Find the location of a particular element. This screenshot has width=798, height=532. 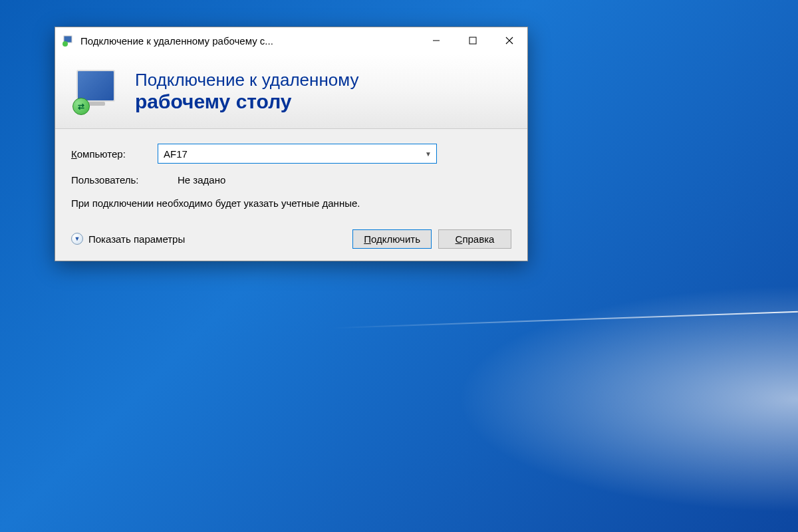

window-title: Подключение к удаленному рабочему с... is located at coordinates (249, 41).